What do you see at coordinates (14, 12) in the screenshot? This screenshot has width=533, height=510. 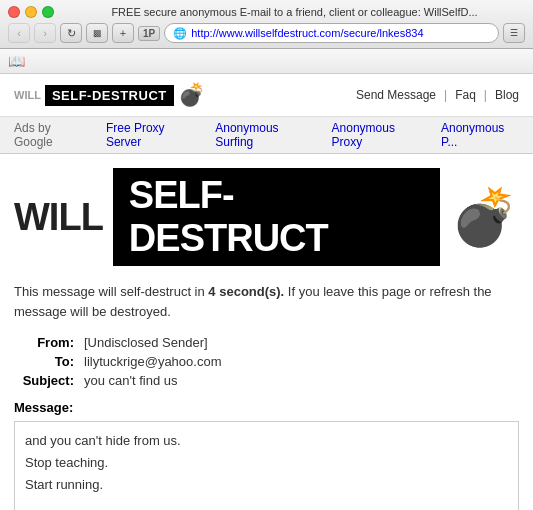 I see `close-button` at bounding box center [14, 12].